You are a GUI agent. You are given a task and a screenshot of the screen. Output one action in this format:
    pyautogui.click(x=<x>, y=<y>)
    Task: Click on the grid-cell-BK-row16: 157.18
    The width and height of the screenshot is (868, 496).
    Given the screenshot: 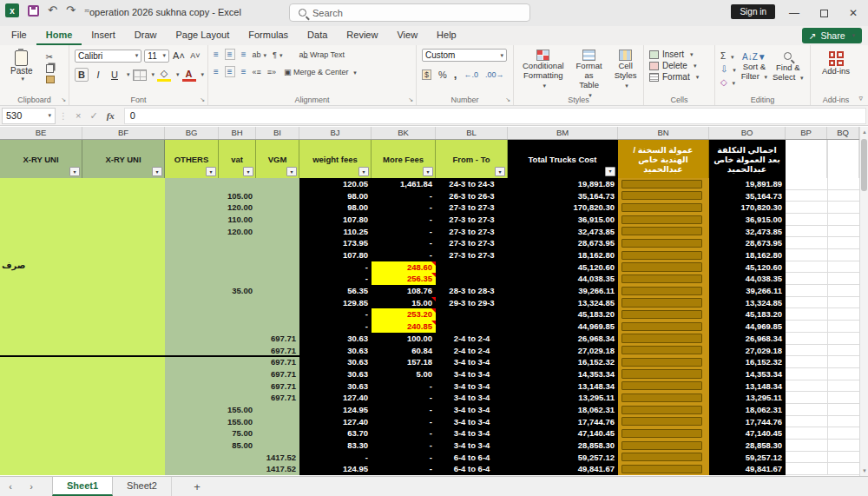 What is the action you would take?
    pyautogui.click(x=404, y=362)
    